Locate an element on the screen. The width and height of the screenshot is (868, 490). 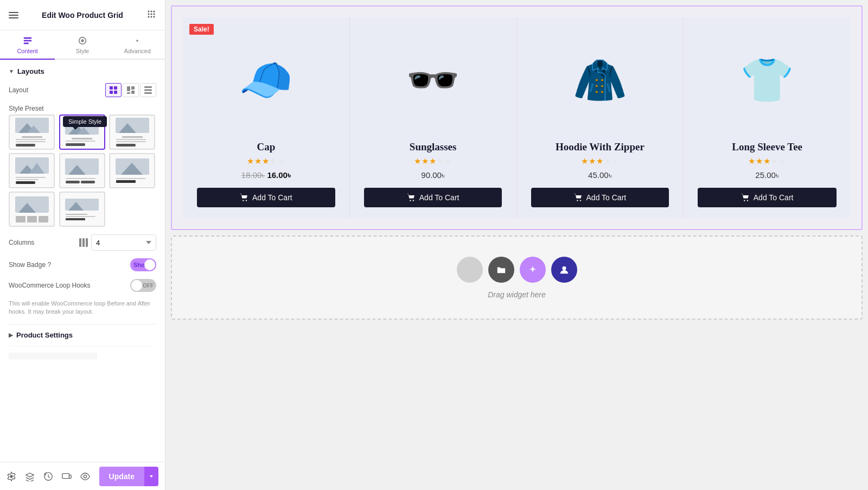
show-badge-toggle: Show is located at coordinates (143, 265).